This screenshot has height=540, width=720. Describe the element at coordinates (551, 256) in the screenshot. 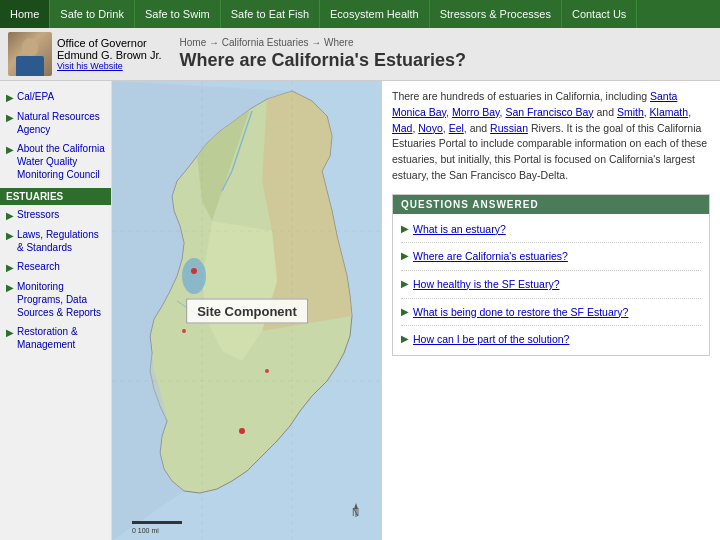

I see `qa-item-2: ▶ Where are California's estuaries?` at that location.